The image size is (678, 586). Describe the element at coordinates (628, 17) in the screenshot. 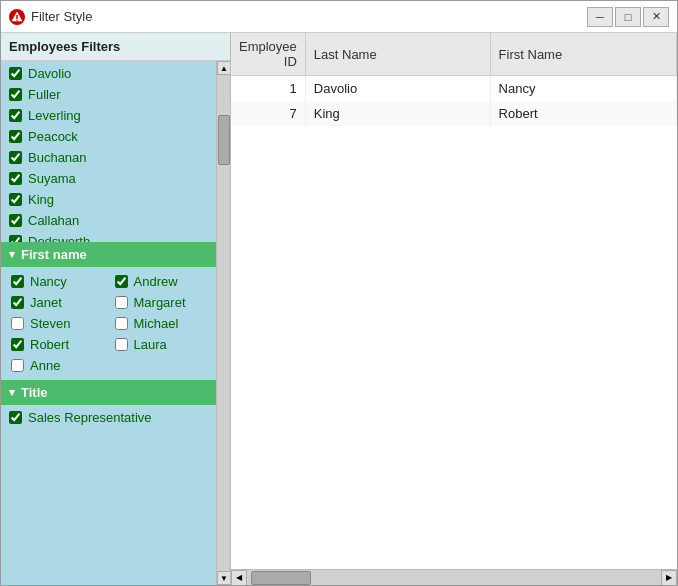

I see `maximize-button: □` at that location.